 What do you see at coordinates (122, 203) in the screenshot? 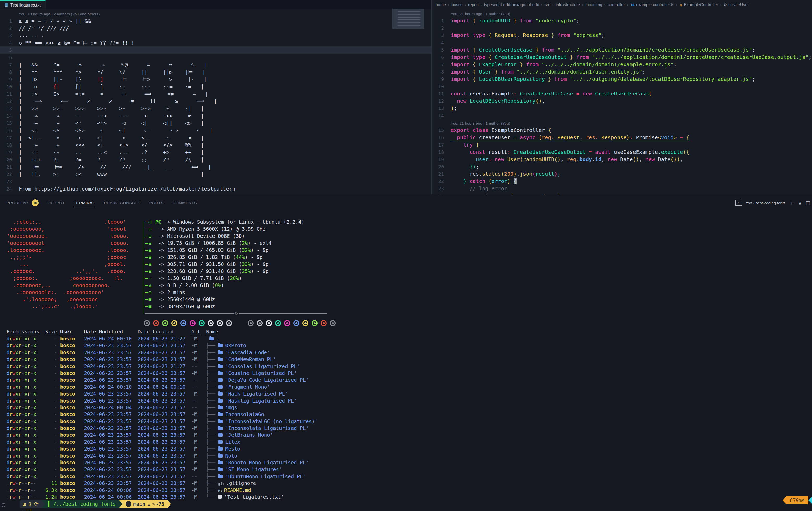
I see `panel-tab-debug-console: DEBUG CONSOLE` at bounding box center [122, 203].